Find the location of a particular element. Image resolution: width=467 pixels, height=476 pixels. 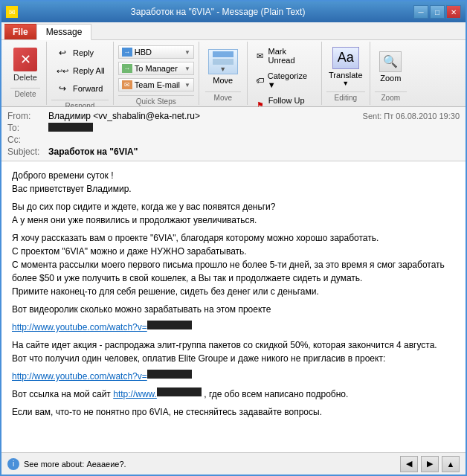

forward-button: ↪ Forward is located at coordinates (80, 89).